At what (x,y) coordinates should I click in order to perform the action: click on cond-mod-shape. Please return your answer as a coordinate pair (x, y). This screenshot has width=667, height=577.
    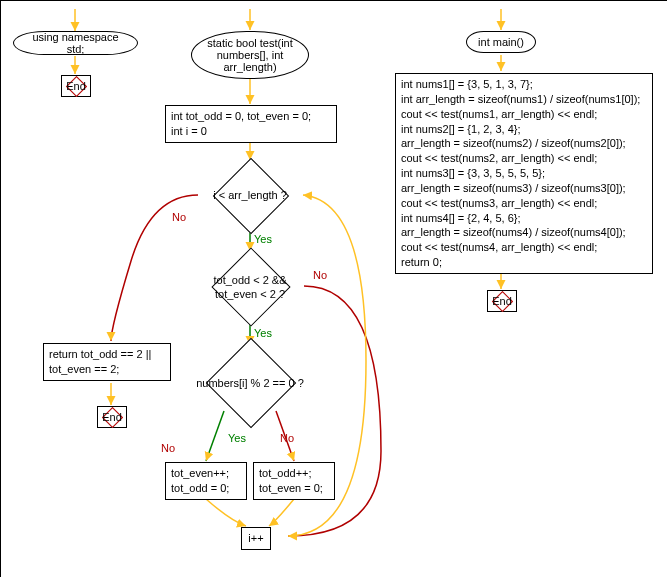
    Looking at the image, I should click on (252, 384).